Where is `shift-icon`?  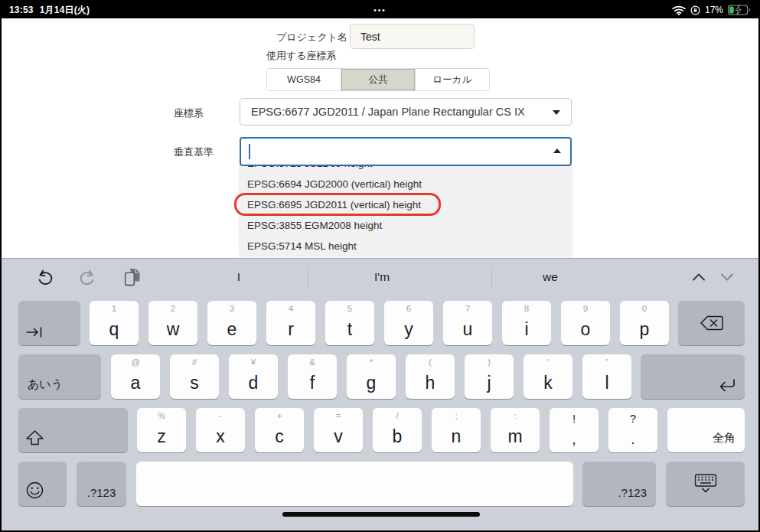
shift-icon is located at coordinates (35, 438).